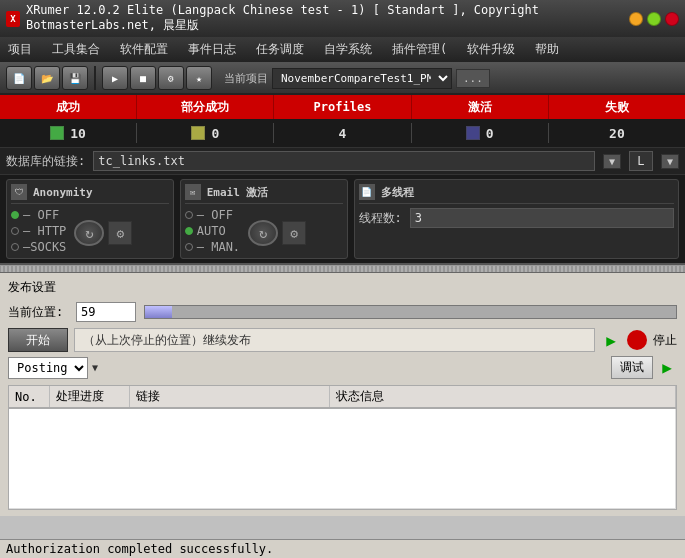  I want to click on project-select: NovemberCompareTest1_PM, so click(362, 78).